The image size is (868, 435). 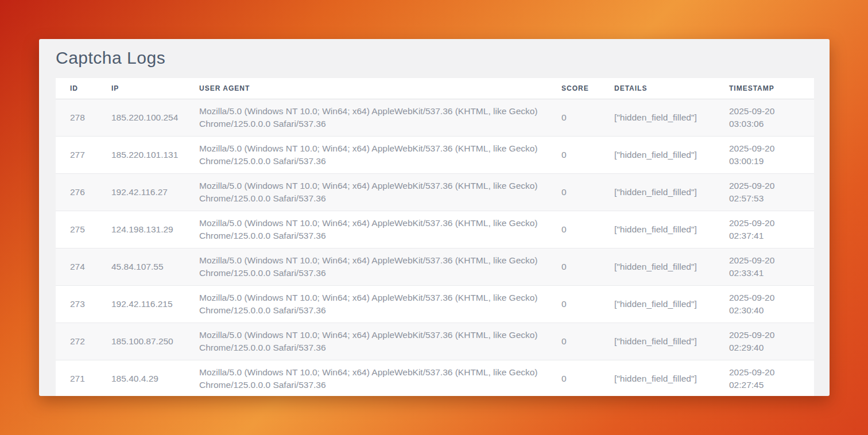 What do you see at coordinates (657, 88) in the screenshot?
I see `column-header-details: DETAILS` at bounding box center [657, 88].